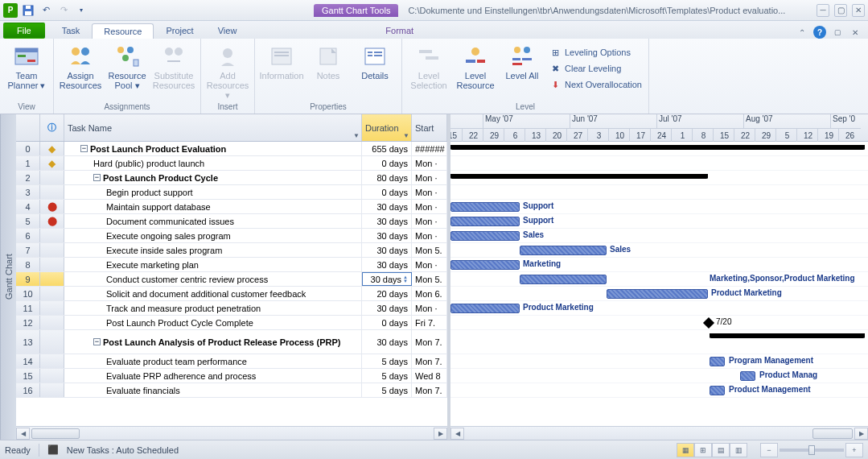 Image resolution: width=868 pixels, height=459 pixels. What do you see at coordinates (24, 31) in the screenshot?
I see `tab-file: File` at bounding box center [24, 31].